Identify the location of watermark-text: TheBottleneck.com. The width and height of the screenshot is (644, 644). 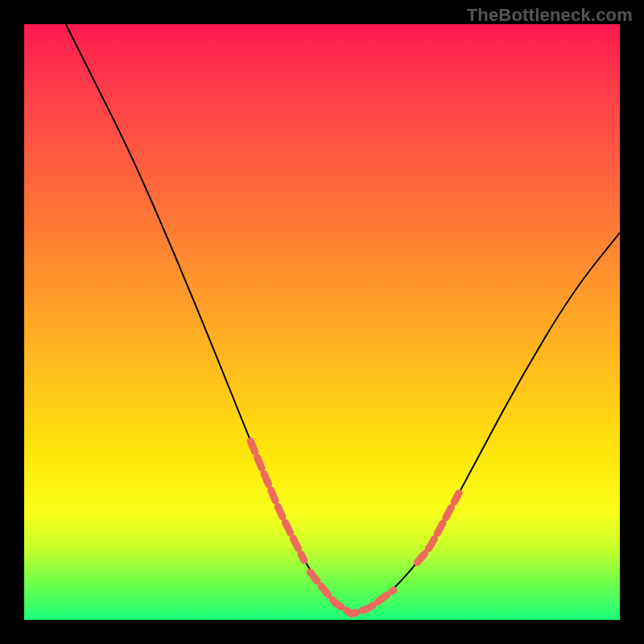
(550, 15).